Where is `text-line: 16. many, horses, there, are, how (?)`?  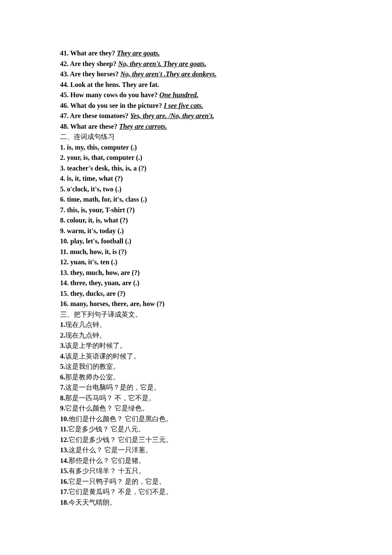
text-line: 16. many, horses, there, are, how (?) is located at coordinates (200, 304).